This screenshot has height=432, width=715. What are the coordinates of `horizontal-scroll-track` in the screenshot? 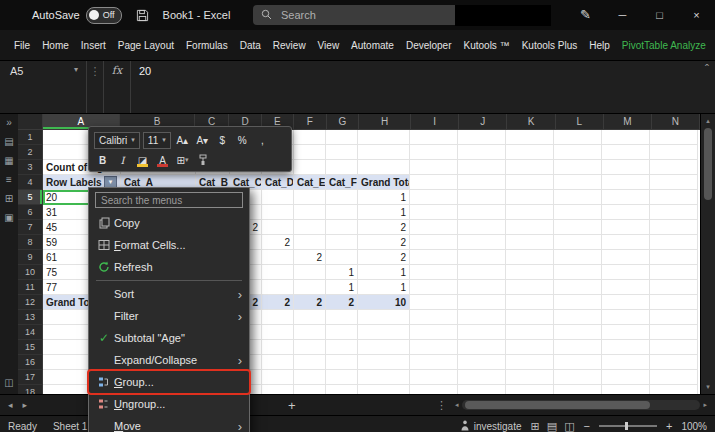 It's located at (582, 405).